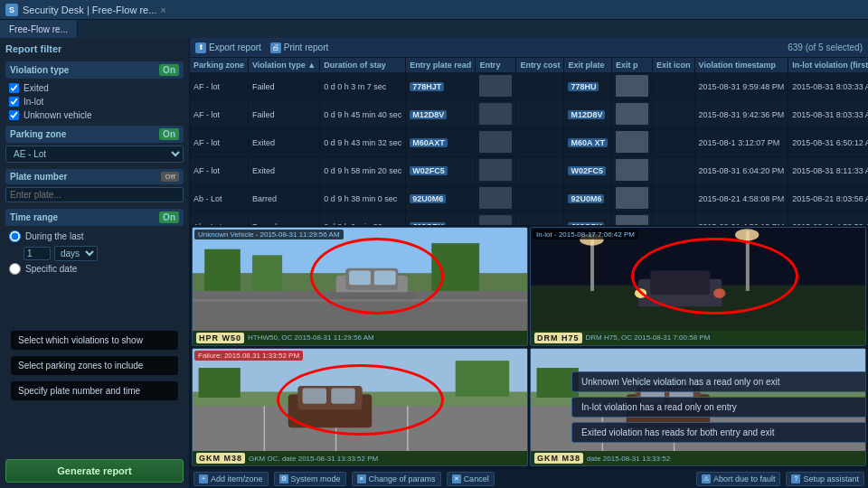 The image size is (868, 488). Describe the element at coordinates (36, 89) in the screenshot. I see `checkbox-exited-label: Exited` at that location.